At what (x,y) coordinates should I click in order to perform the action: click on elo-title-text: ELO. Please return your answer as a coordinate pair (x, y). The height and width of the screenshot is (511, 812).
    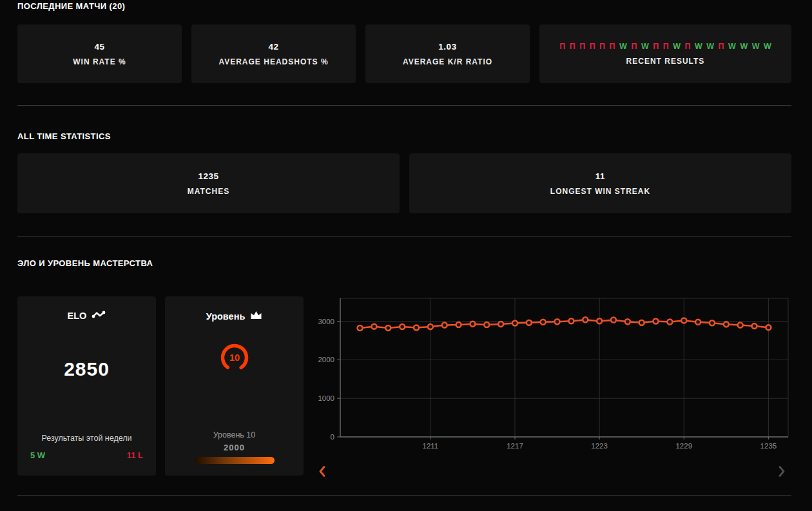
    Looking at the image, I should click on (77, 316).